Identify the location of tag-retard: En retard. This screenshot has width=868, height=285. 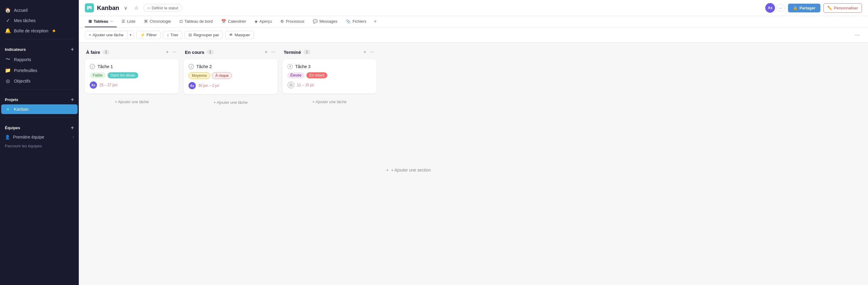
(317, 75).